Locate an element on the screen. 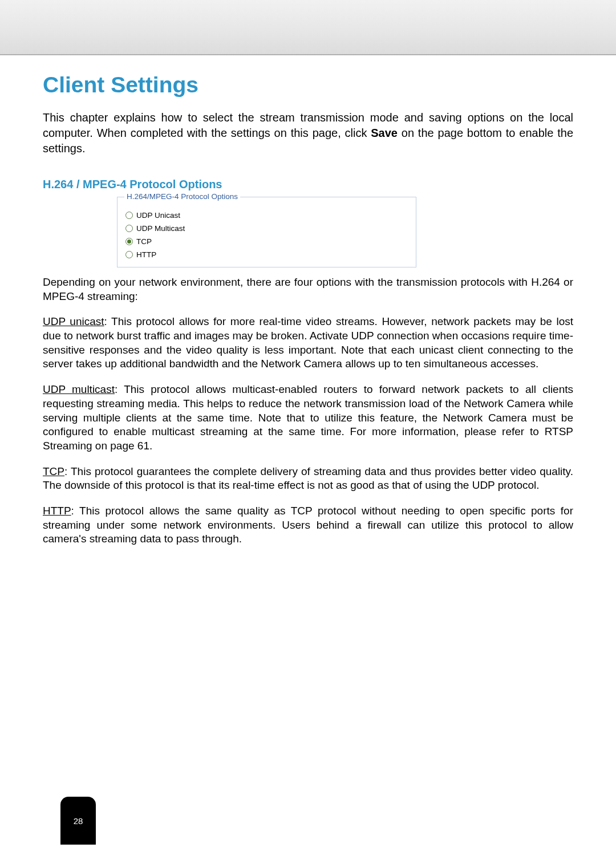  option-label: UDP Unicast is located at coordinates (159, 216).